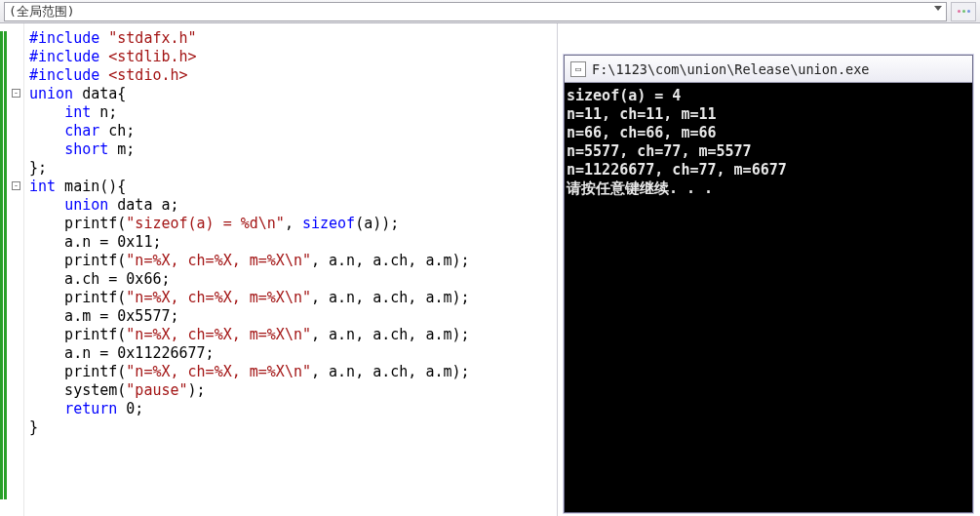  What do you see at coordinates (42, 12) in the screenshot?
I see `scope-label: (全局范围)` at bounding box center [42, 12].